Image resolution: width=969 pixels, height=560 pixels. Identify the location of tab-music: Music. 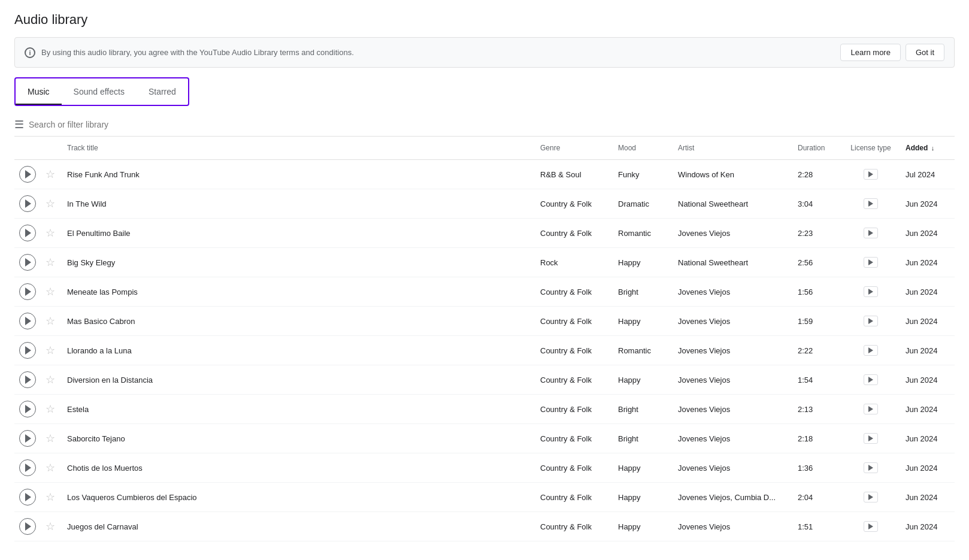
(38, 92).